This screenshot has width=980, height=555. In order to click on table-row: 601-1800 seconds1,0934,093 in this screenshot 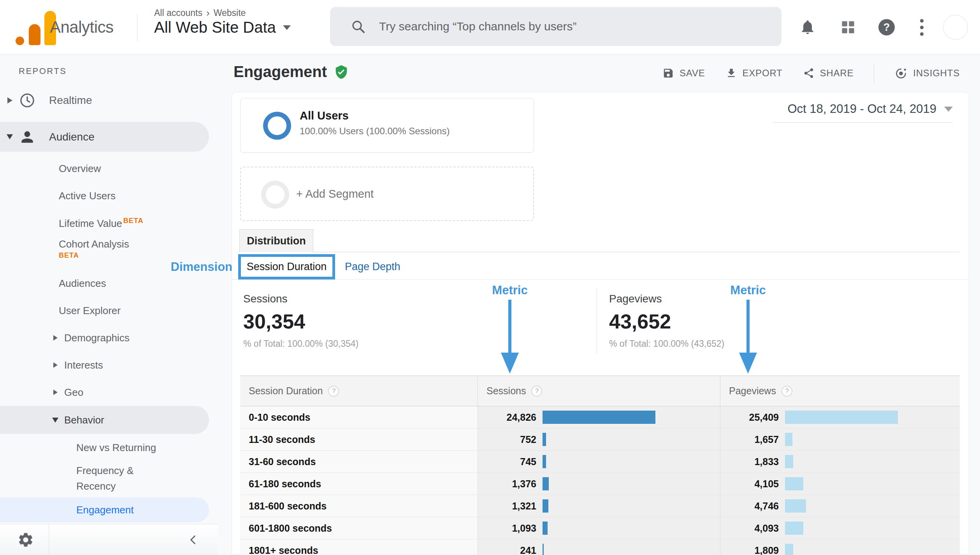, I will do `click(600, 529)`.